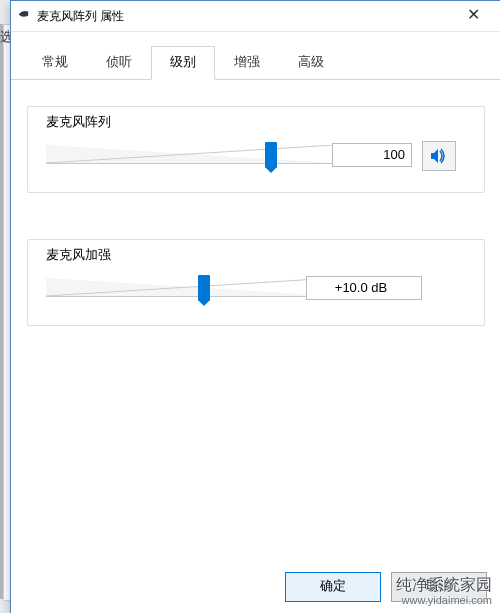 The width and height of the screenshot is (500, 613). What do you see at coordinates (444, 600) in the screenshot?
I see `watermark-line2: www.yidaimei.com` at bounding box center [444, 600].